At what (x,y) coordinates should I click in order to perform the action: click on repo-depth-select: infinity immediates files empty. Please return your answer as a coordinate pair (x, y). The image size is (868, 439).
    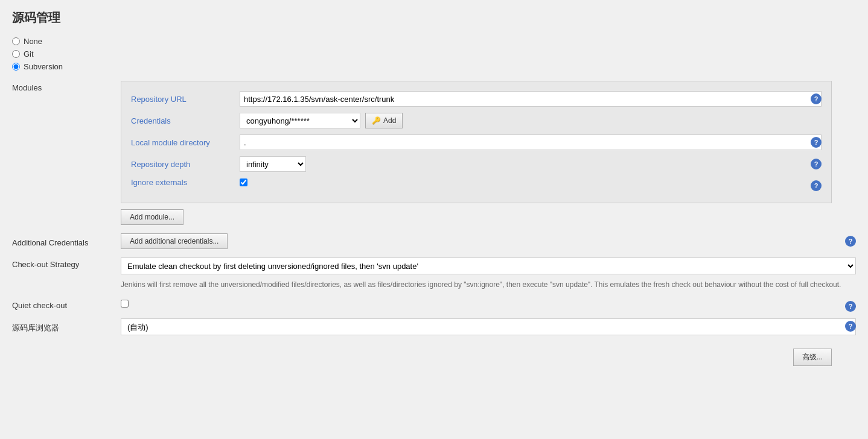
    Looking at the image, I should click on (273, 164).